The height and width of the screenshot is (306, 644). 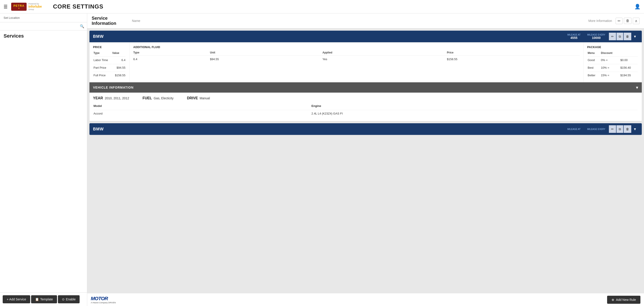 I want to click on mileage-at-stat: MILEAGE AT 4555, so click(x=574, y=36).